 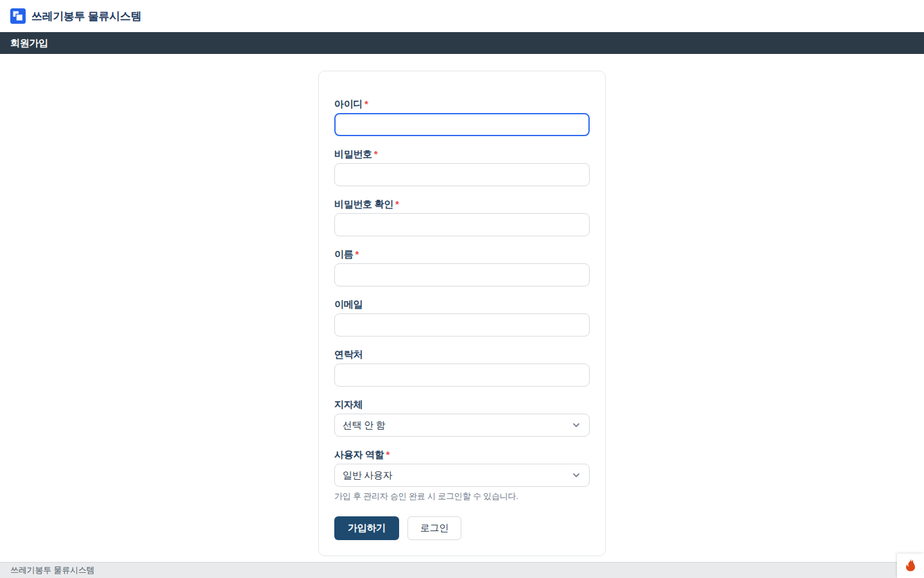 I want to click on name-label: 이름*, so click(x=462, y=254).